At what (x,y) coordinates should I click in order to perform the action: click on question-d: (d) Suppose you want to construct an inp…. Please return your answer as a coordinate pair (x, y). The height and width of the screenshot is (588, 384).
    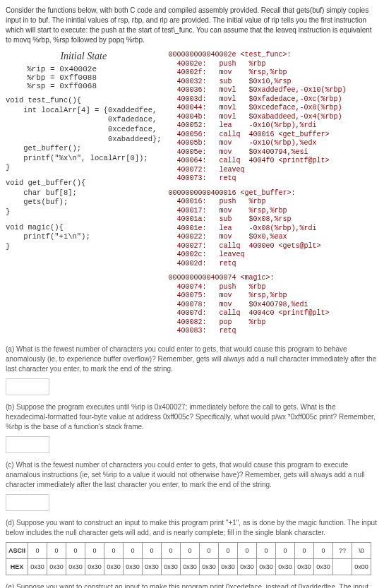
    Looking at the image, I should click on (192, 528).